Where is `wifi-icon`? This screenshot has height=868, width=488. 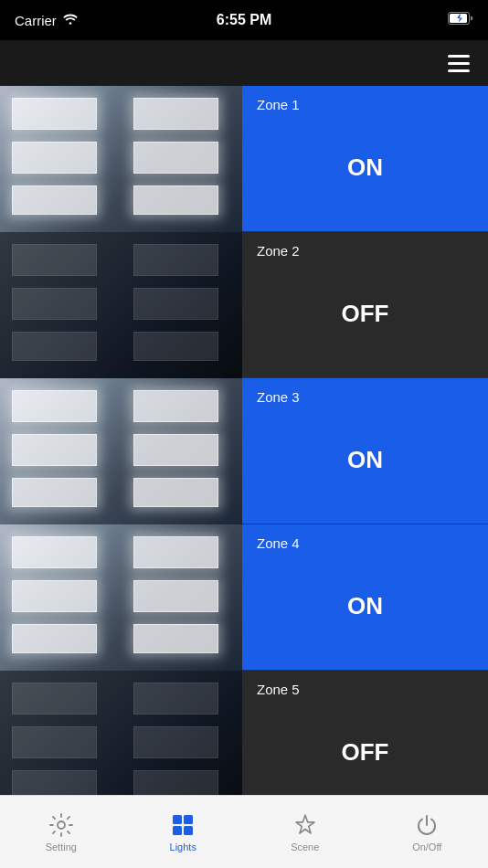 wifi-icon is located at coordinates (70, 20).